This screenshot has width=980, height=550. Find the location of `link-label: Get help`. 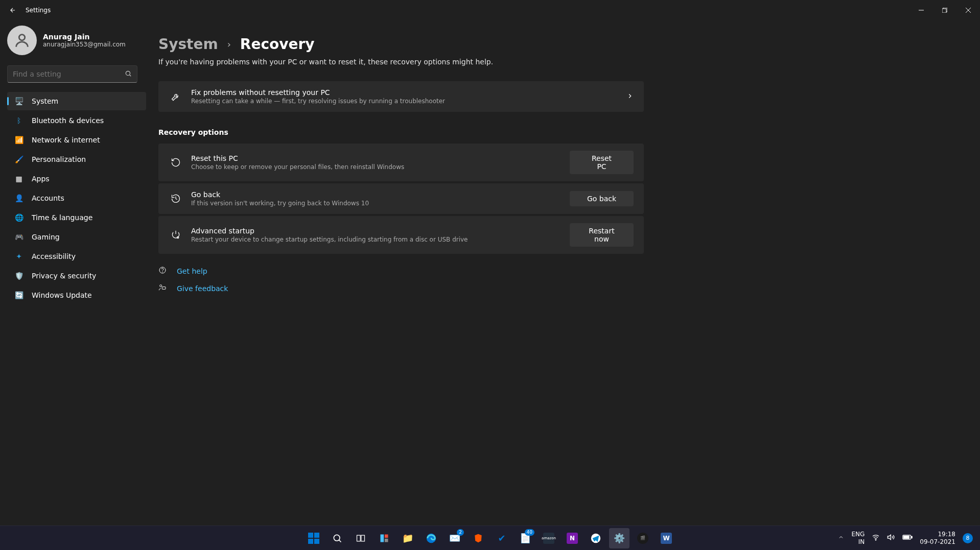

link-label: Get help is located at coordinates (192, 271).